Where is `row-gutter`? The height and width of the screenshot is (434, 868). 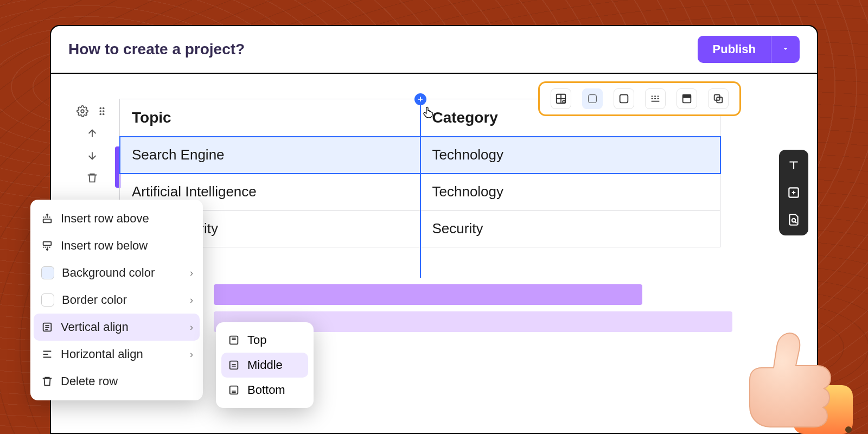
row-gutter is located at coordinates (92, 145).